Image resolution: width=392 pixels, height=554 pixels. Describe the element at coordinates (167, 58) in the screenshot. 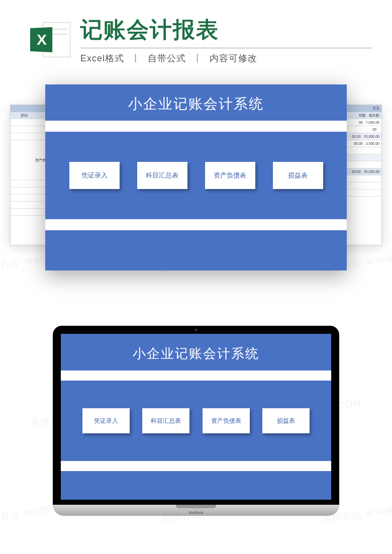

I see `sub-formula: 自带公式` at that location.